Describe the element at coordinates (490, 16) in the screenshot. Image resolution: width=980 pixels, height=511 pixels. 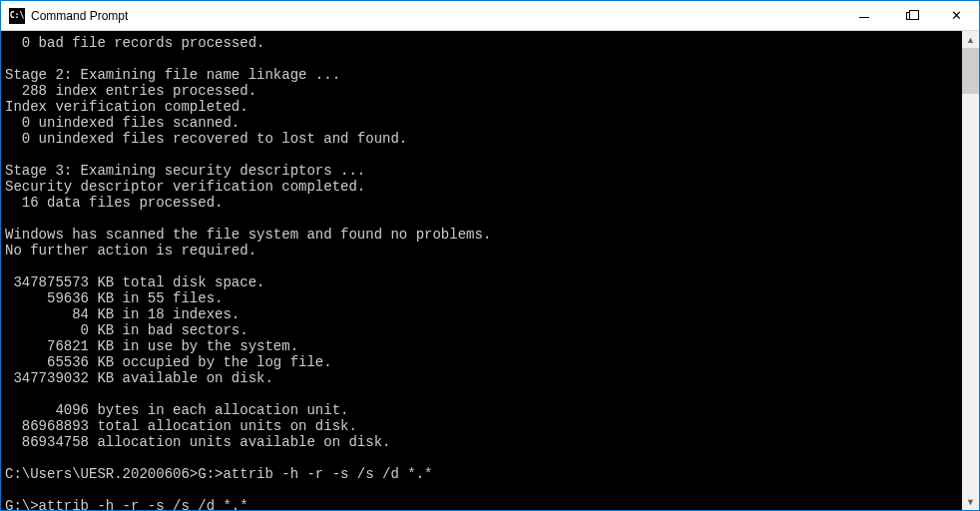
I see `window-titlebar: C:\ Command Prompt ✕` at that location.